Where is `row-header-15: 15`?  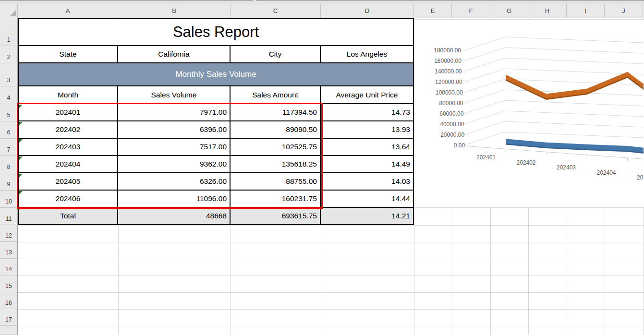
row-header-15: 15 is located at coordinates (9, 284).